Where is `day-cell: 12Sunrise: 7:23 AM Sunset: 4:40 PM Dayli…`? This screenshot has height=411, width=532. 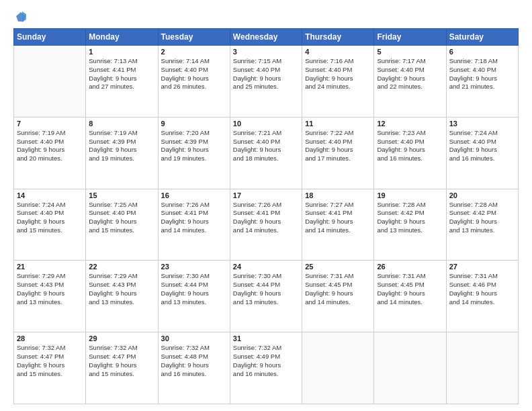
day-cell: 12Sunrise: 7:23 AM Sunset: 4:40 PM Dayli… is located at coordinates (410, 153).